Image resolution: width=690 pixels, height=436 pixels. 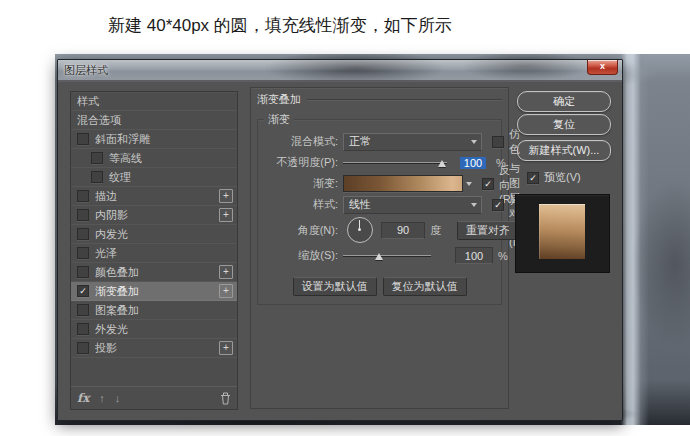 I want to click on dither-checkbox-row: 仿色, so click(x=506, y=142).